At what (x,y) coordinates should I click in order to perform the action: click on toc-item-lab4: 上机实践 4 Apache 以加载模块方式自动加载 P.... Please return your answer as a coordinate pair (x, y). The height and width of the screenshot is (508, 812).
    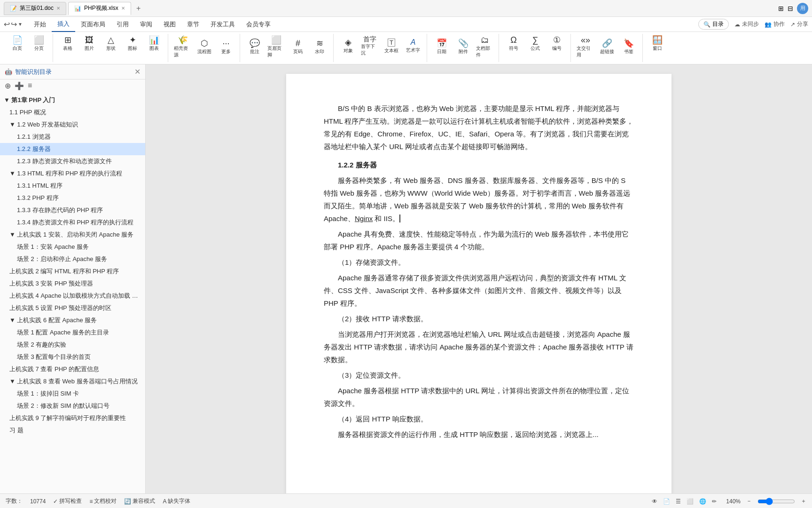
    Looking at the image, I should click on (72, 296).